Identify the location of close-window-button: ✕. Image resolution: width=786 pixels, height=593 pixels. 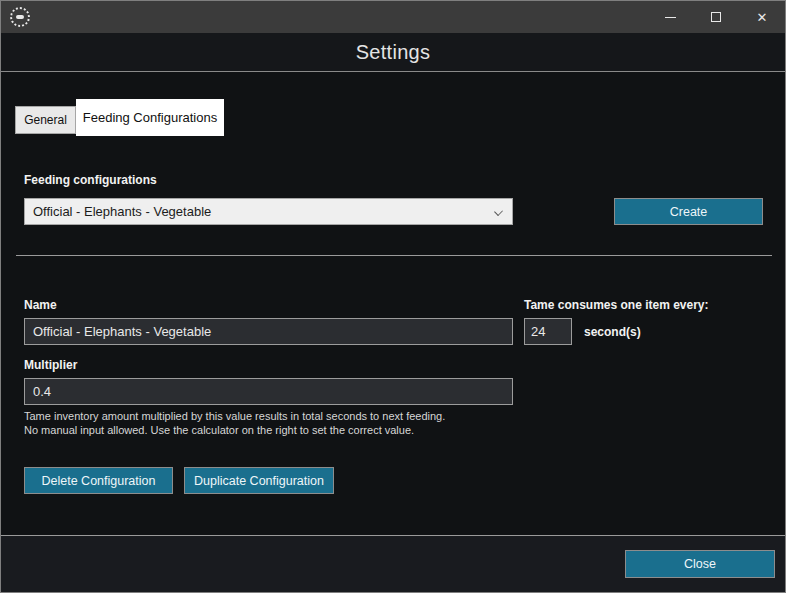
(762, 17).